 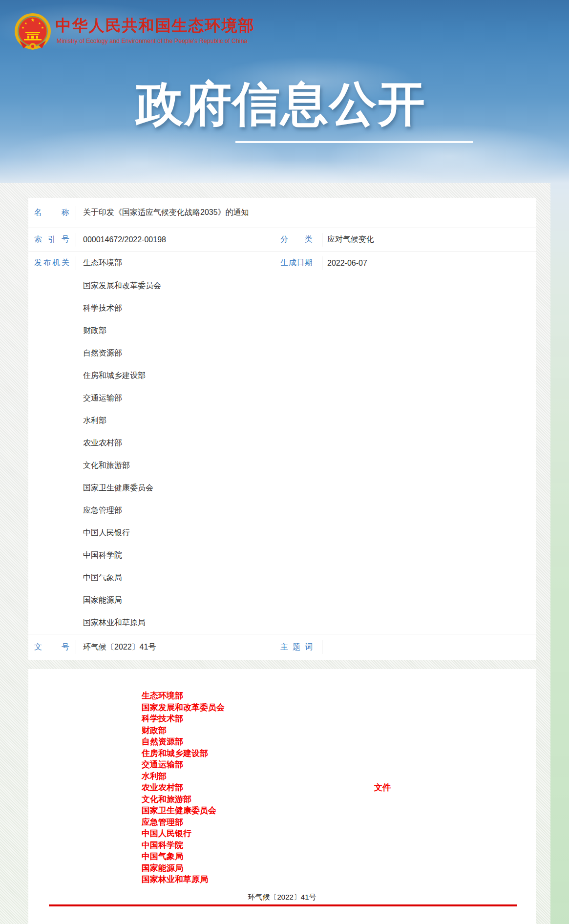 I want to click on table-row-name: 名称 关于印发《国家适应气候变化战略2035》的通知, so click(x=282, y=213).